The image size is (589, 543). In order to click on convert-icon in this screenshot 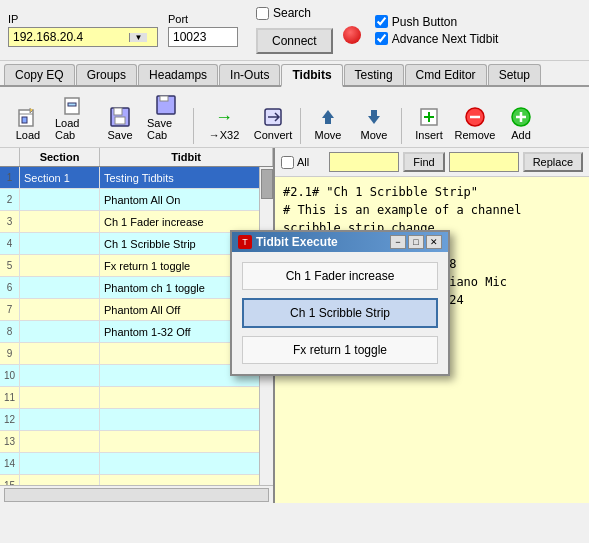, I will do `click(273, 117)`.